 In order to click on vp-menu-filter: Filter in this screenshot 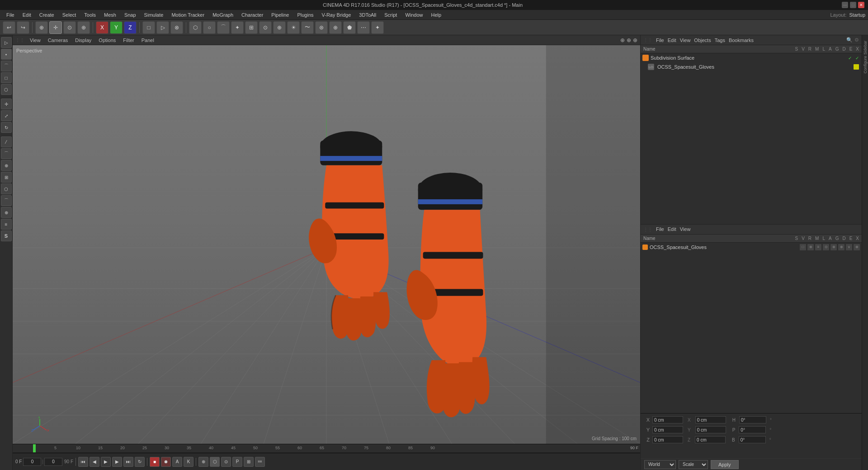, I will do `click(128, 40)`.